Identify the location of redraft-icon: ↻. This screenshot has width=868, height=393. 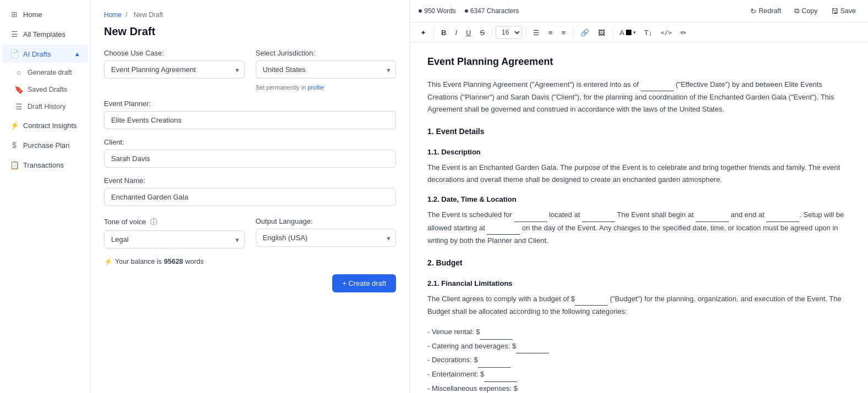
(754, 11).